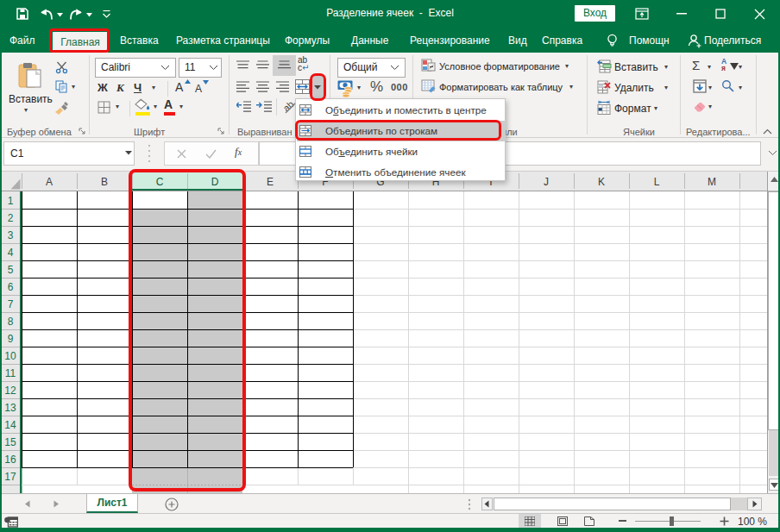 The width and height of the screenshot is (780, 532). What do you see at coordinates (10, 287) in the screenshot?
I see `svg-text: 6` at bounding box center [10, 287].